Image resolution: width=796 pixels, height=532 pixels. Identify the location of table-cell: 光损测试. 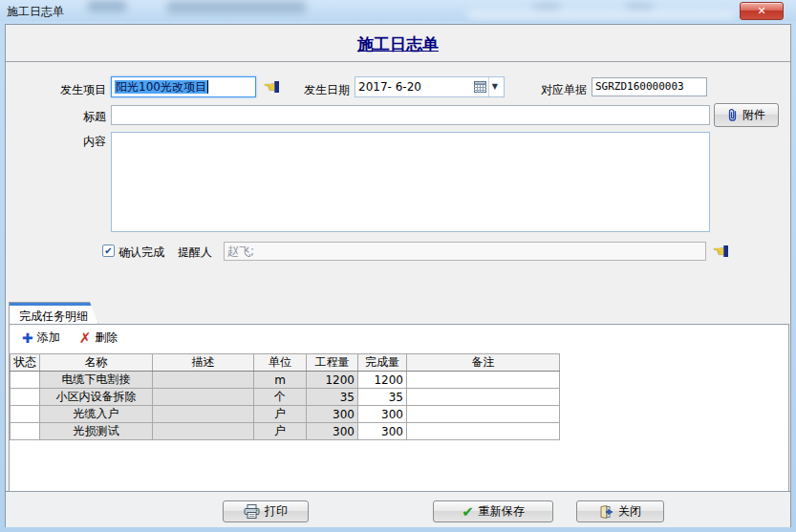
(97, 432).